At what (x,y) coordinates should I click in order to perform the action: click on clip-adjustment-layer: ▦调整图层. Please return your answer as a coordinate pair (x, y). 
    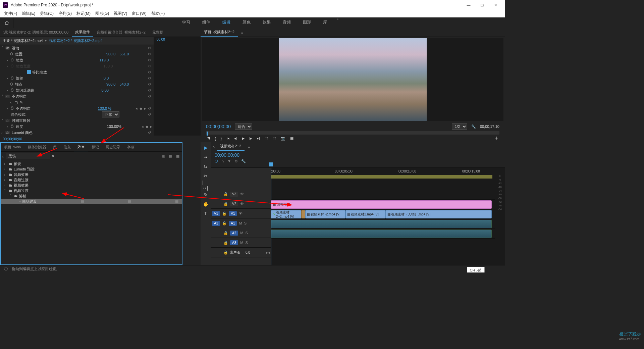
    Looking at the image, I should click on (381, 205).